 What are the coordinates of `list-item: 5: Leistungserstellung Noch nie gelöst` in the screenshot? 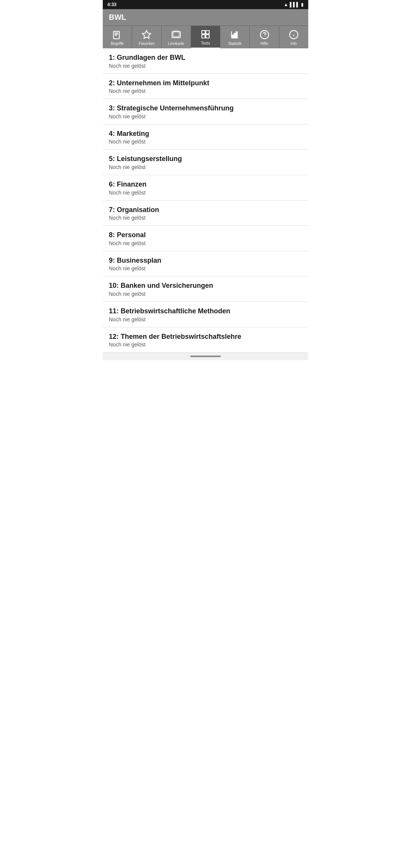 It's located at (206, 162).